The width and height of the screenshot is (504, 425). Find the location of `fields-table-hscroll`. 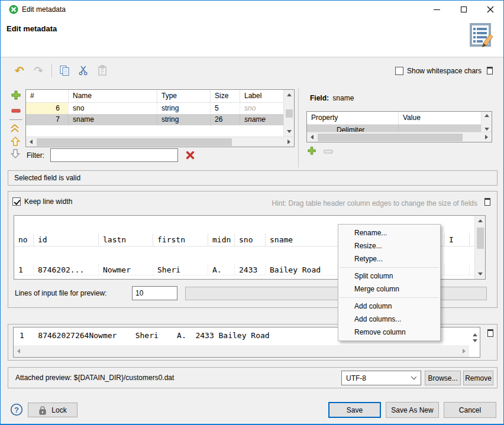

fields-table-hscroll is located at coordinates (160, 142).